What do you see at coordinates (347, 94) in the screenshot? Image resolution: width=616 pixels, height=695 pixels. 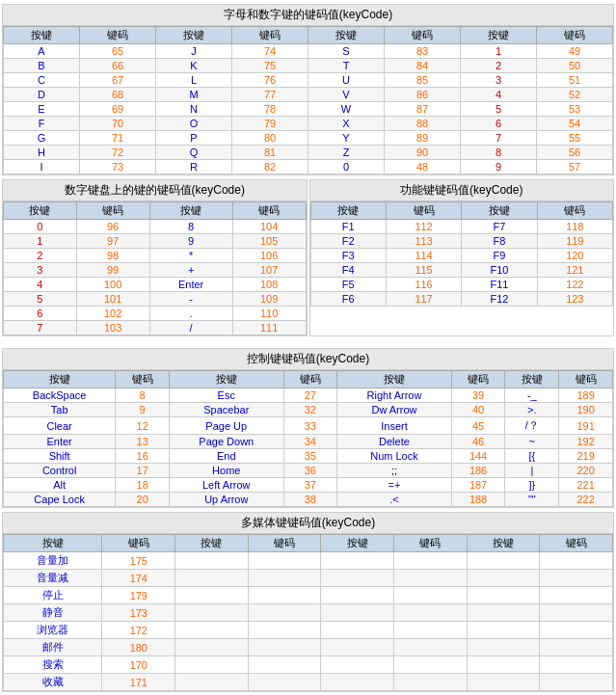 I see `table-cell: V` at bounding box center [347, 94].